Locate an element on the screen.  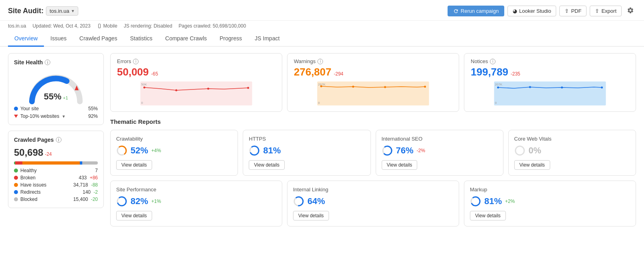
markup-delta: +2% is located at coordinates (510, 201).